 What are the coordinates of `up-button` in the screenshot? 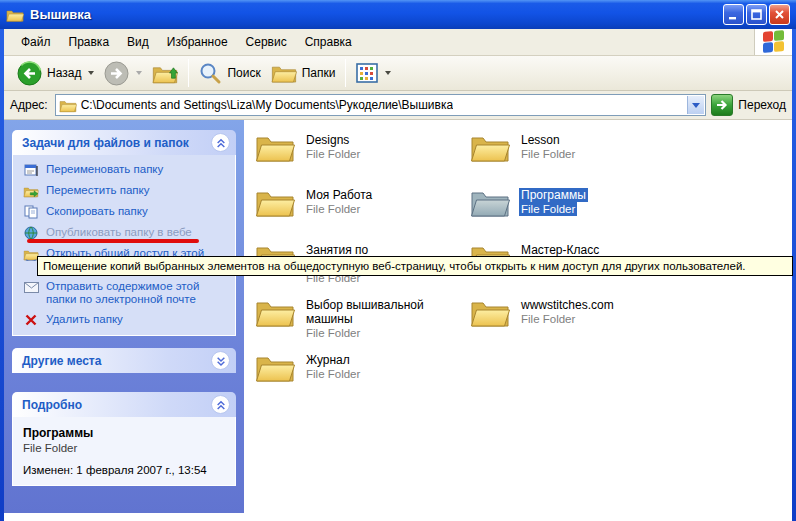 It's located at (165, 74).